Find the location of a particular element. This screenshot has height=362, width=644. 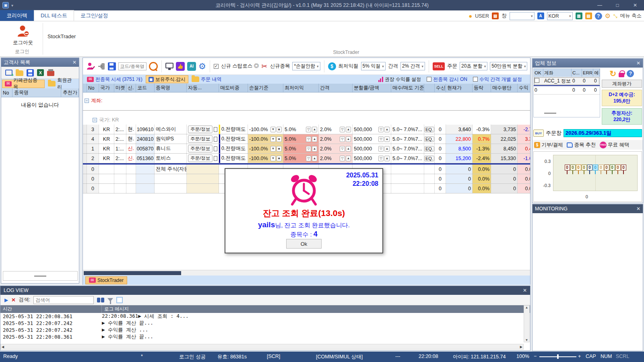

column-header: 수익 is located at coordinates (524, 88).